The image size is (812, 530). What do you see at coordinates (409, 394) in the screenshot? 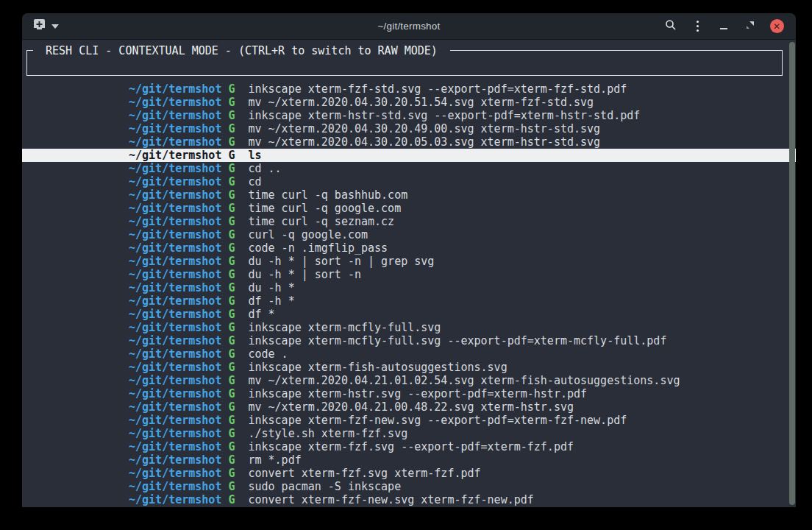
I see `history-row: ~/git/termshotGinkscape xterm-hstr.svg -…` at bounding box center [409, 394].